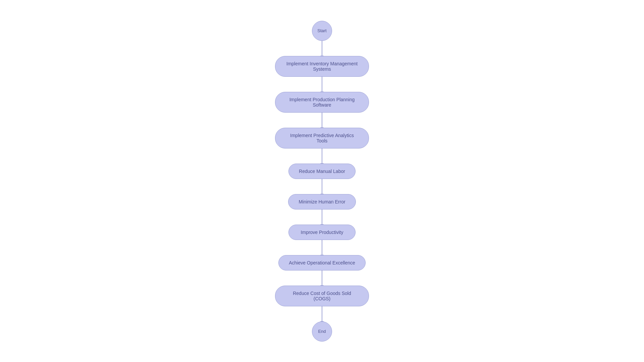  What do you see at coordinates (322, 102) in the screenshot?
I see `step2-node: Implement Production Planning Software` at bounding box center [322, 102].